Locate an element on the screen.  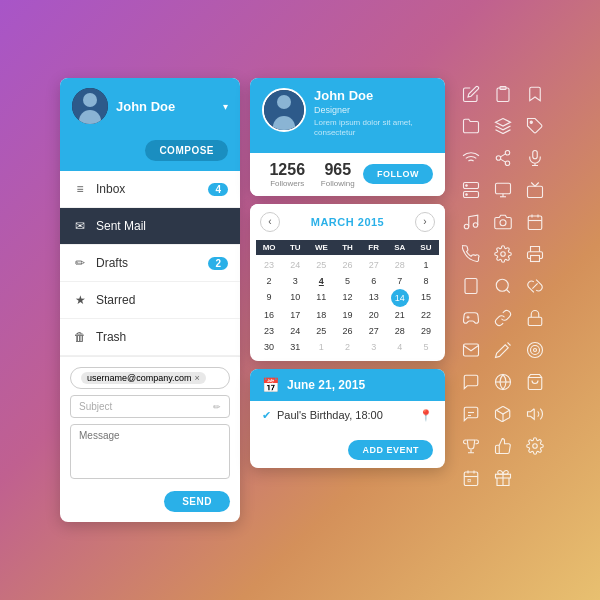
printer-icon is located at coordinates (535, 254).